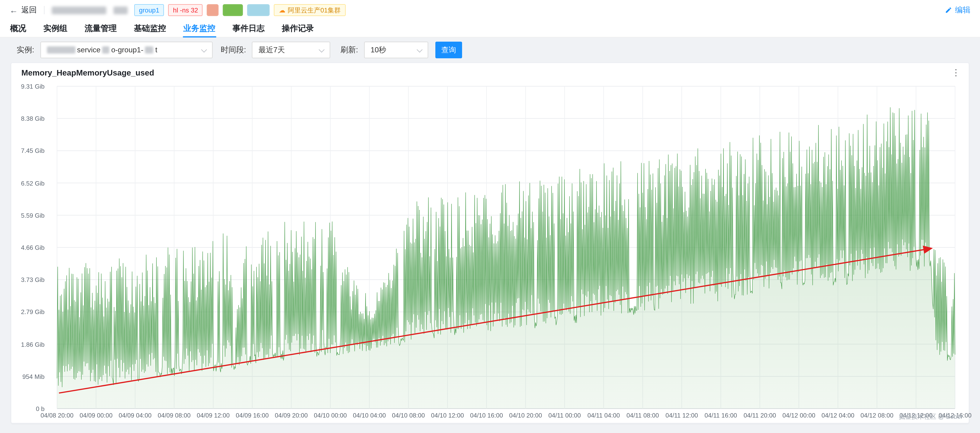 The width and height of the screenshot is (980, 433). What do you see at coordinates (28, 409) in the screenshot?
I see `y-axis-label: 0 b` at bounding box center [28, 409].